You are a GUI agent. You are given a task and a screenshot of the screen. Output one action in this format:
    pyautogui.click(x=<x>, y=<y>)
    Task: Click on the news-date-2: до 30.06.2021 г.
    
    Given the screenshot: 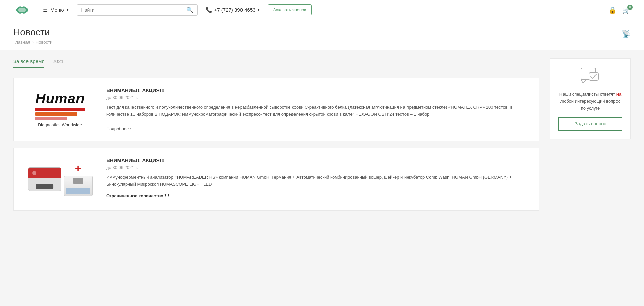 What is the action you would take?
    pyautogui.click(x=318, y=168)
    